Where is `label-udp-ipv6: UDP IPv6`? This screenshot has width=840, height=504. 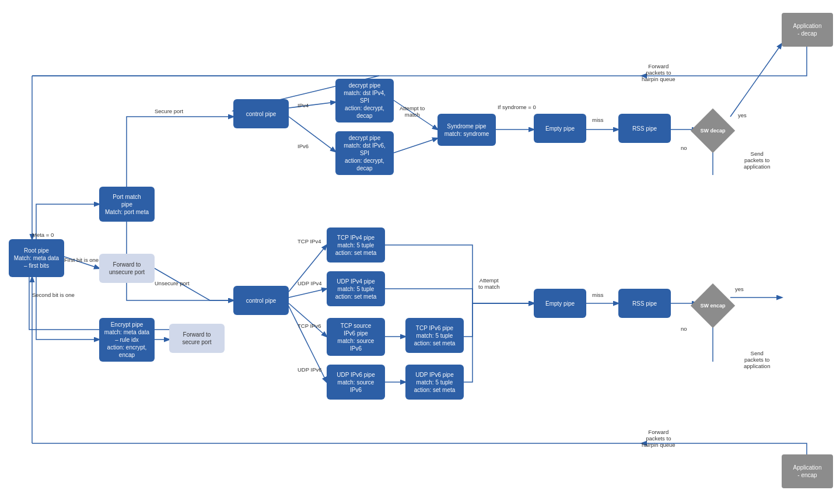 label-udp-ipv6: UDP IPv6 is located at coordinates (310, 370).